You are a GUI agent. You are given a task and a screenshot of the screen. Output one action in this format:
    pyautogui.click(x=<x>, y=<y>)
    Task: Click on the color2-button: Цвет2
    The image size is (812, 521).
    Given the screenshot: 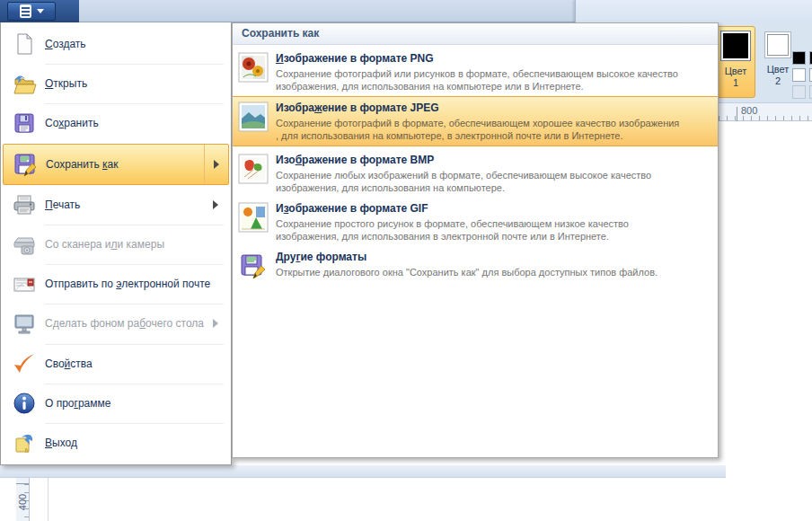 What is the action you would take?
    pyautogui.click(x=778, y=62)
    